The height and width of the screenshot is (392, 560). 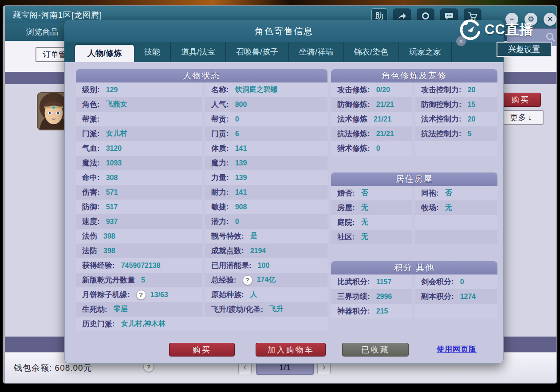 I want to click on close-button: ✕, so click(x=550, y=20).